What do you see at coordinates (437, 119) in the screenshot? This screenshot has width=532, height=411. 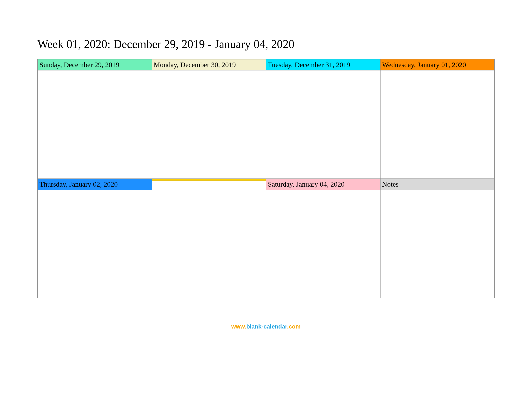 I see `day-cell-wednesday: Wednesday, January 01, 2020` at bounding box center [437, 119].